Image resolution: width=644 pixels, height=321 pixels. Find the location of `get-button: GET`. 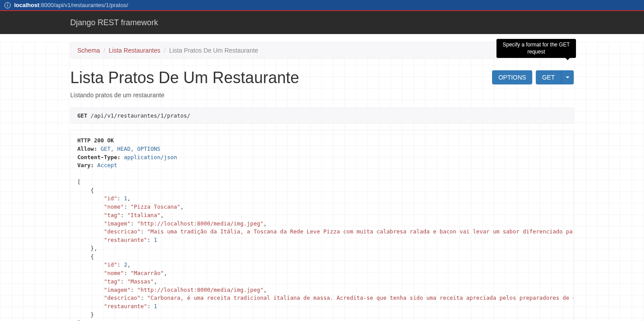

get-button: GET is located at coordinates (549, 77).